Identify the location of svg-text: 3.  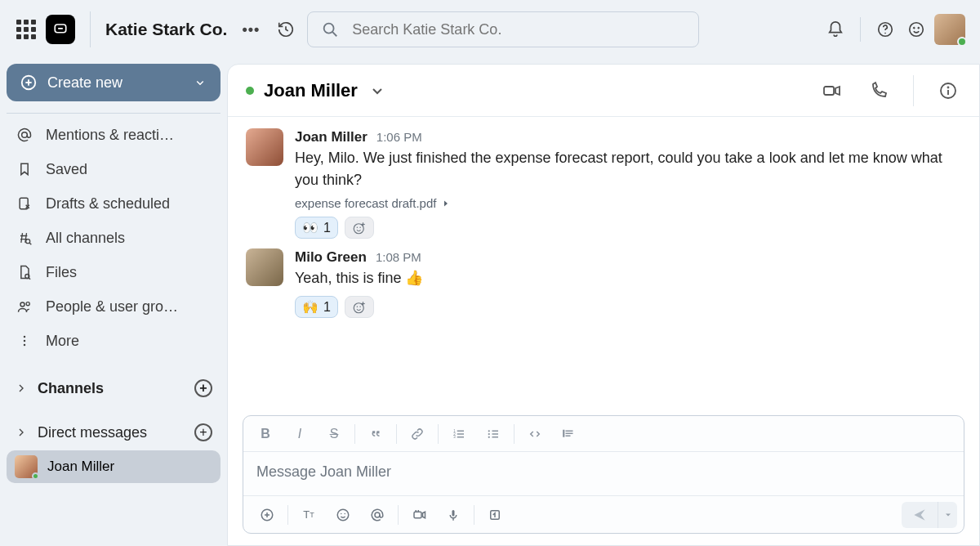
(454, 436).